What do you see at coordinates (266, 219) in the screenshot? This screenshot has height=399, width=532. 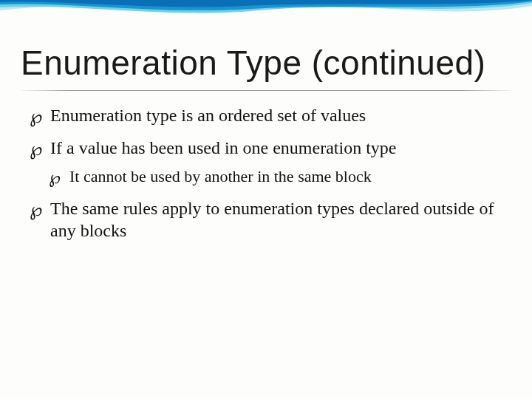 I see `bullet-item: ℘ The same rules apply to enumeration ty…` at bounding box center [266, 219].